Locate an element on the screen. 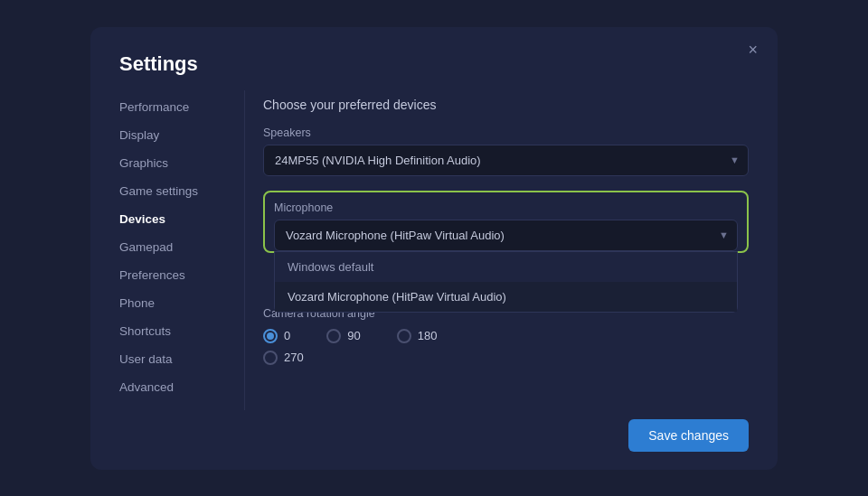 The width and height of the screenshot is (868, 496). radio-label-90: 90 is located at coordinates (354, 336).